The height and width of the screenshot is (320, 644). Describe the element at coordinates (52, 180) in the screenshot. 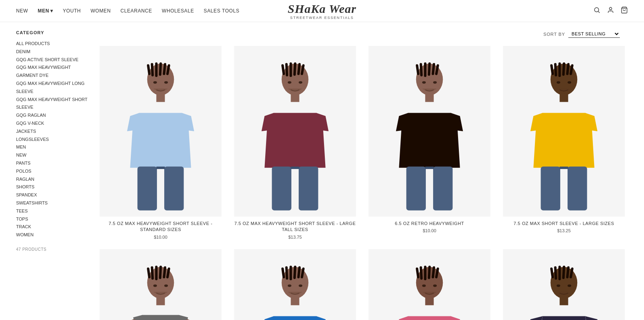

I see `sidebar-link: RAGLAN` at that location.